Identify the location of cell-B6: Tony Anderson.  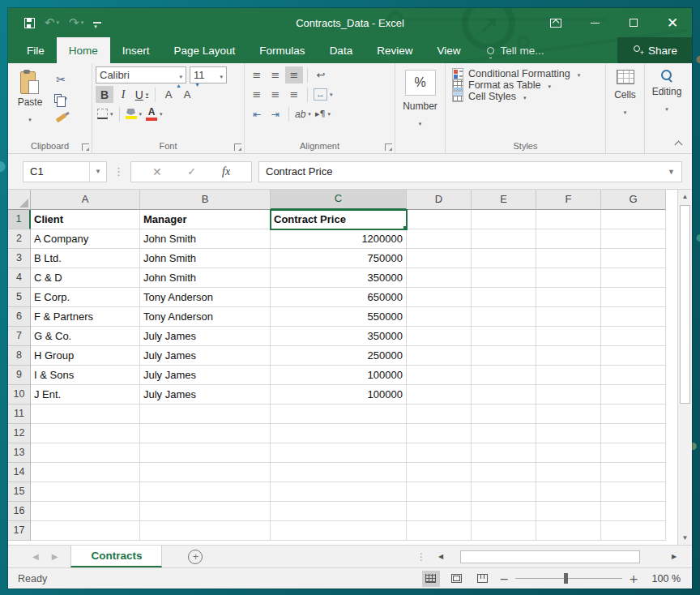
(206, 317).